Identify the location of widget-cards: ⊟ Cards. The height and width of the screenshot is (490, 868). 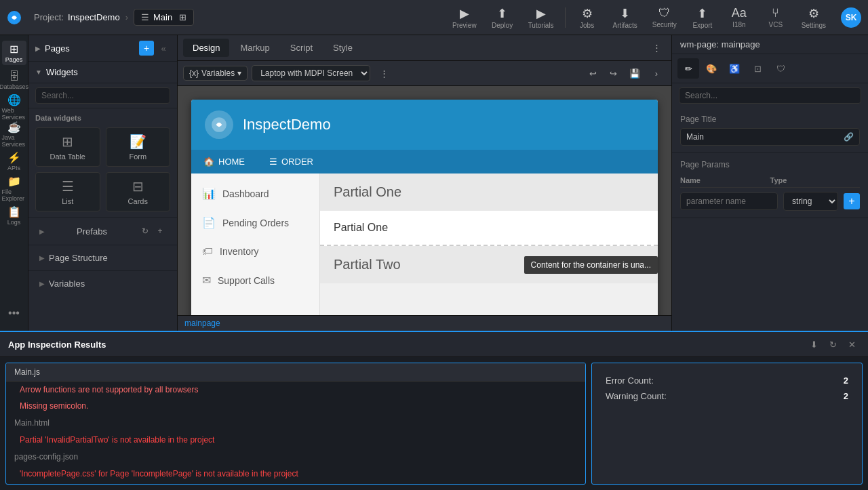
(138, 192).